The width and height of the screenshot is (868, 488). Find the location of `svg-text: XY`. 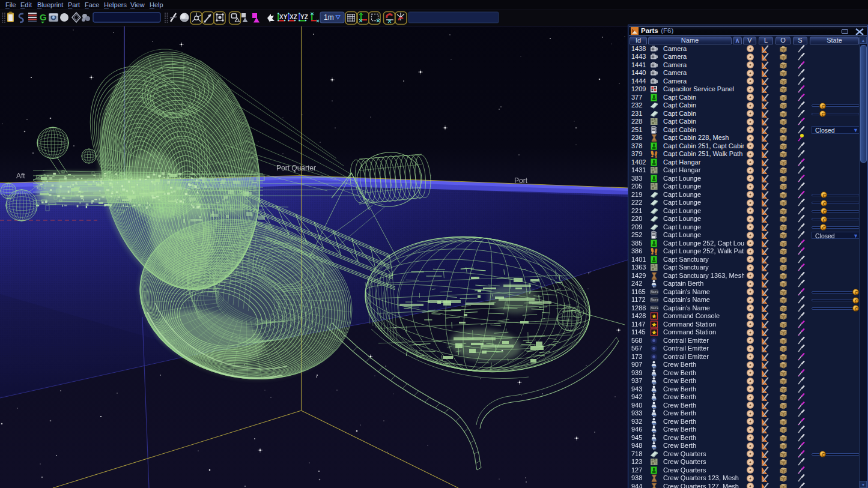

svg-text: XY is located at coordinates (284, 17).